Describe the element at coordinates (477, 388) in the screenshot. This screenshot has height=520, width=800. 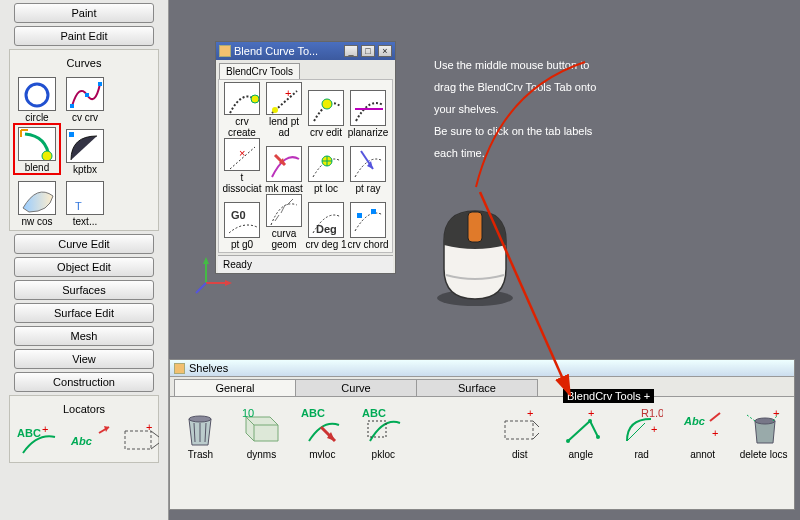
I see `shelf-tab-surface: Surface` at that location.